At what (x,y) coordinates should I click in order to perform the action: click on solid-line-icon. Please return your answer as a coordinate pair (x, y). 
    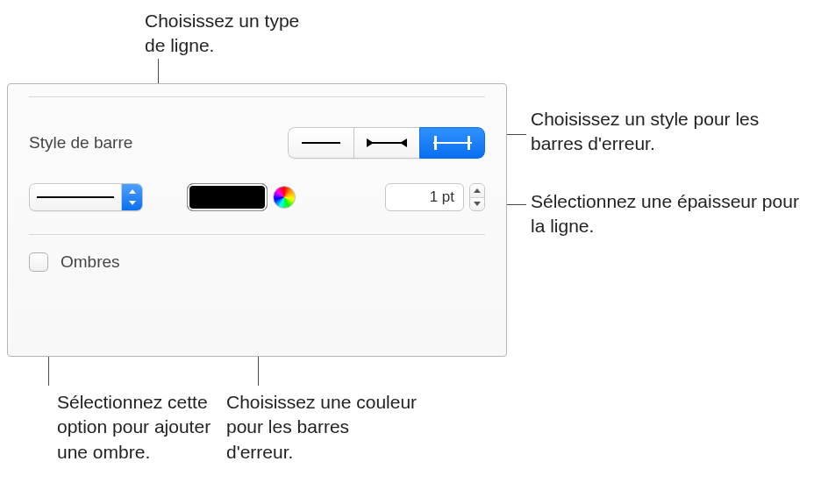
    Looking at the image, I should click on (75, 197).